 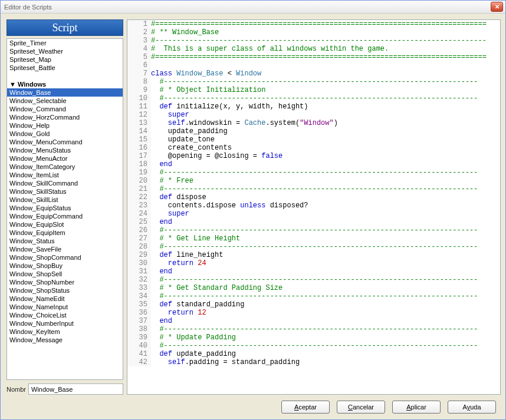 I want to click on code-line: 39 # * Update Padding, so click(x=314, y=338).